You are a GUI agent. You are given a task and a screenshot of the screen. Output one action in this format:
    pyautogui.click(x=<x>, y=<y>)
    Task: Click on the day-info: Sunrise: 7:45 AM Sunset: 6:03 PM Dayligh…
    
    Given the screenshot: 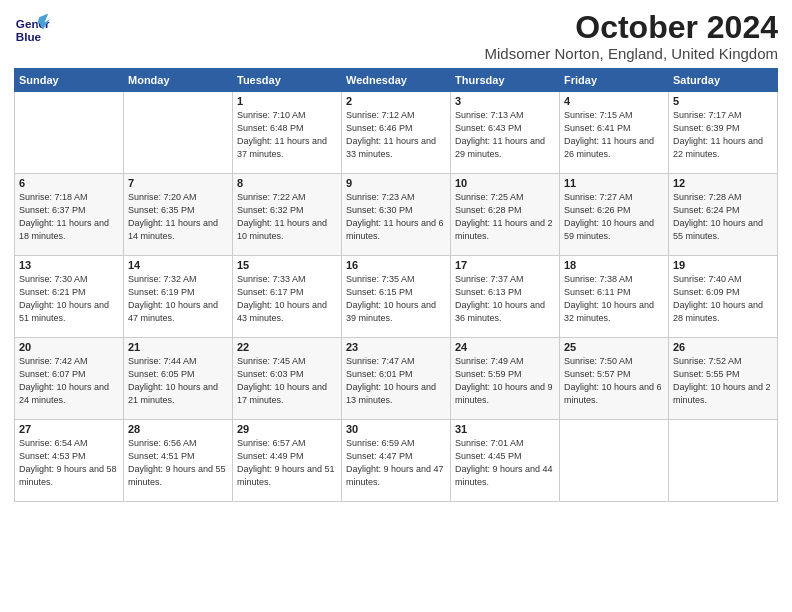 What is the action you would take?
    pyautogui.click(x=287, y=381)
    